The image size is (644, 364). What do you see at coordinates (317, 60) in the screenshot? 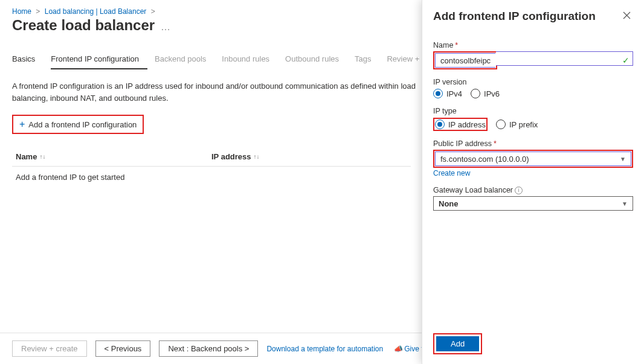
I see `tab-outbound-rules: Outbound rules` at bounding box center [317, 60].